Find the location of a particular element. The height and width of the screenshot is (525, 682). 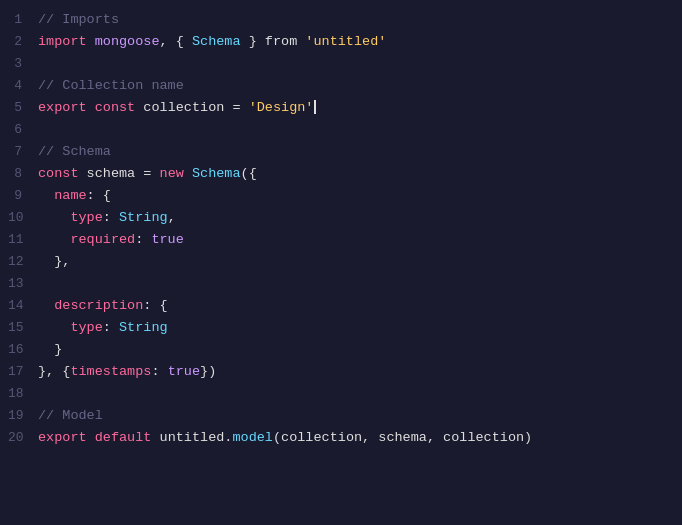

code-line: 8const schema = new Schema({ is located at coordinates (341, 177).